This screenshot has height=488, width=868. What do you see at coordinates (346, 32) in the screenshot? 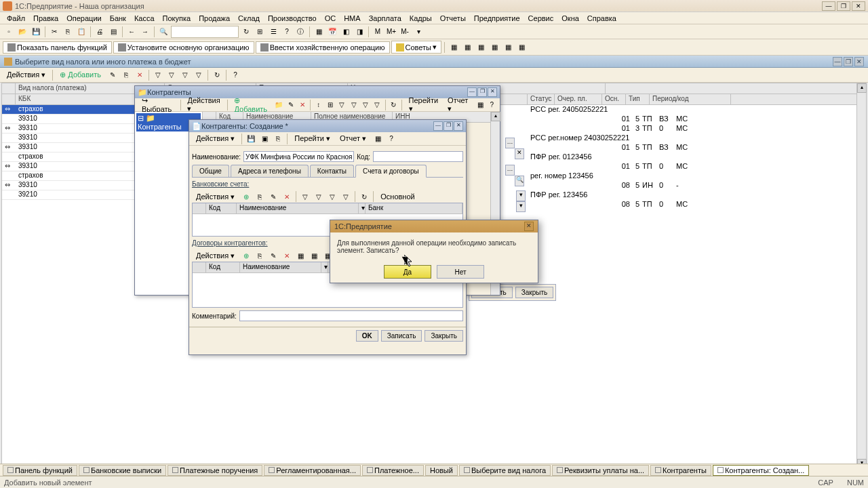
I see `tool1-icon: ◧` at bounding box center [346, 32].